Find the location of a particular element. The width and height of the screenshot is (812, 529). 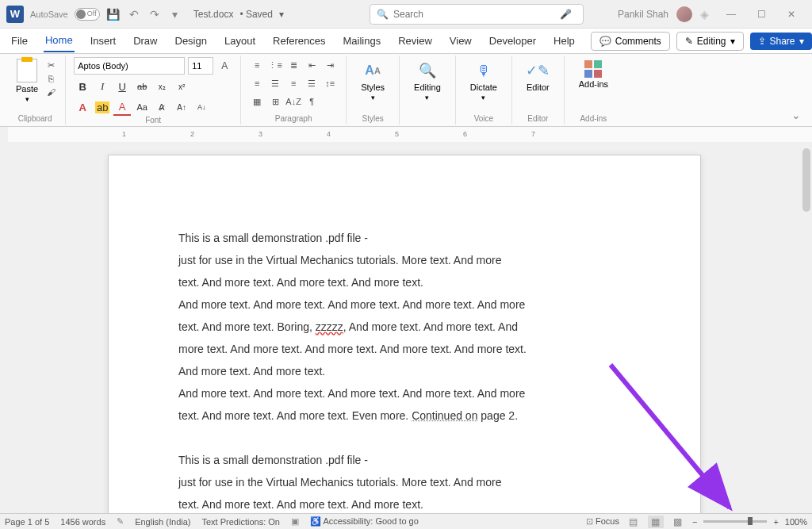

maximize-button: ☐ is located at coordinates (761, 14).